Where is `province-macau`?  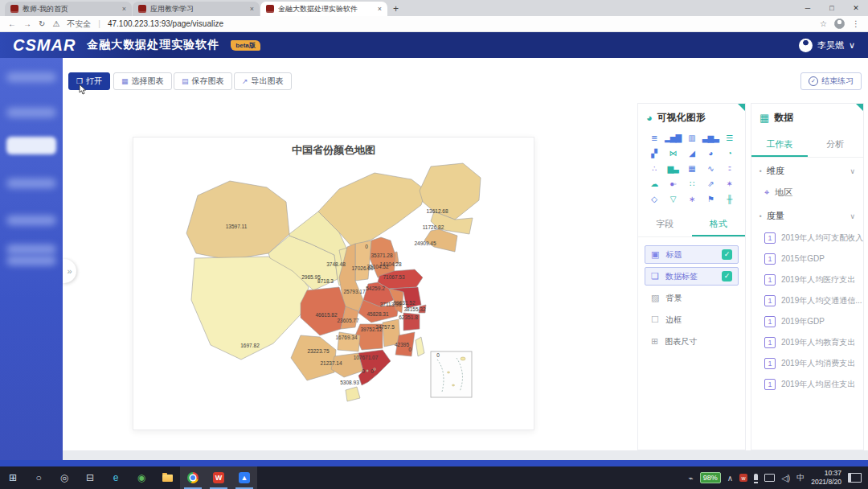 province-macau is located at coordinates (367, 371).